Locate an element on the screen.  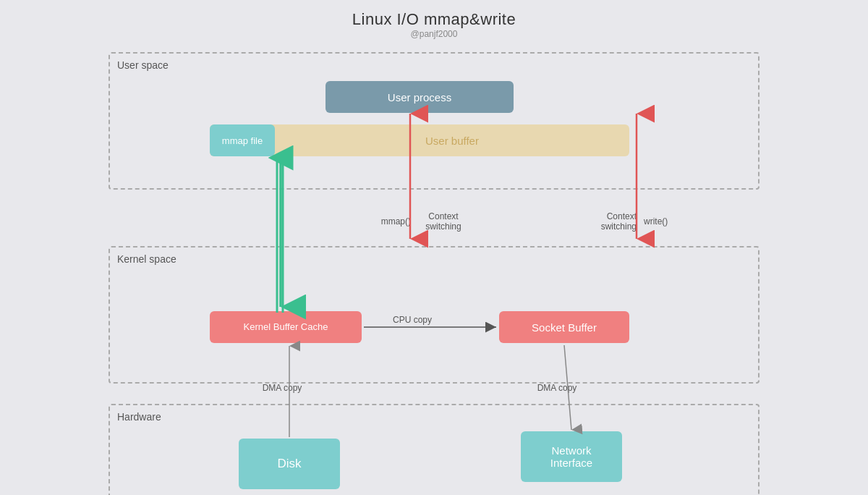
kernel-buffer-cache-label: Kernel Buffer Cache is located at coordinates (286, 327).